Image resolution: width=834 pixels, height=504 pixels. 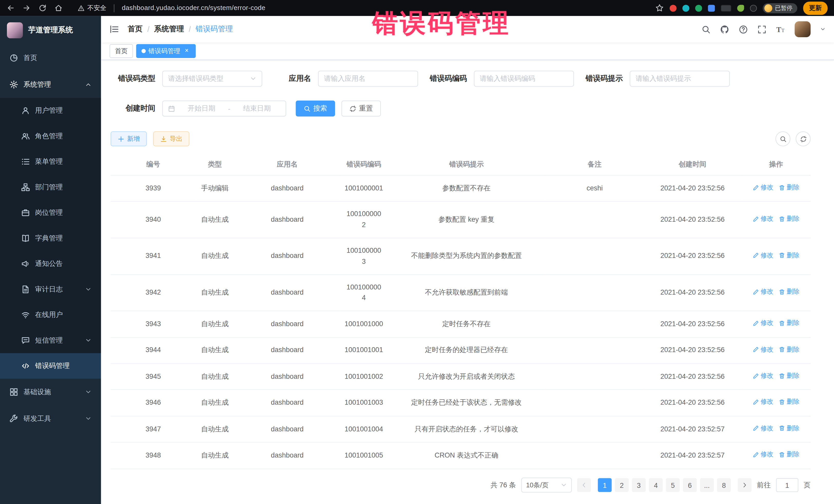 What do you see at coordinates (51, 136) in the screenshot?
I see `sidebar-item-role: 角色管理` at bounding box center [51, 136].